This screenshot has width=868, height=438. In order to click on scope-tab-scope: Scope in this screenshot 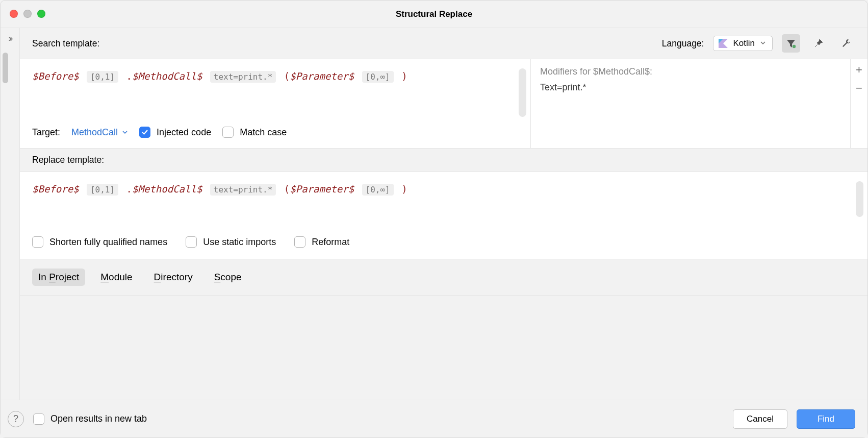, I will do `click(228, 277)`.